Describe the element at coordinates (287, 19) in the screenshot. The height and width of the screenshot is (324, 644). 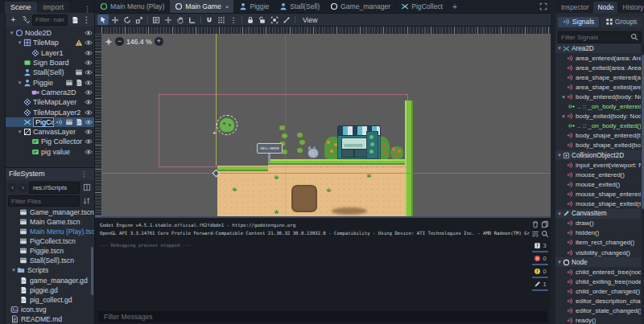
I see `bone-tool-icon` at that location.